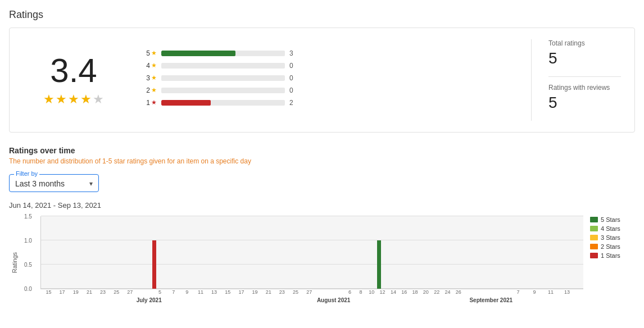 The height and width of the screenshot is (328, 644). Describe the element at coordinates (91, 184) in the screenshot. I see `chevron-down-icon: ▾` at that location.